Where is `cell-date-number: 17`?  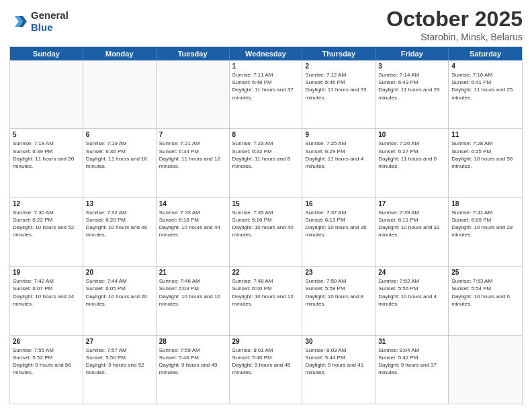
cell-date-number: 17 is located at coordinates (412, 204).